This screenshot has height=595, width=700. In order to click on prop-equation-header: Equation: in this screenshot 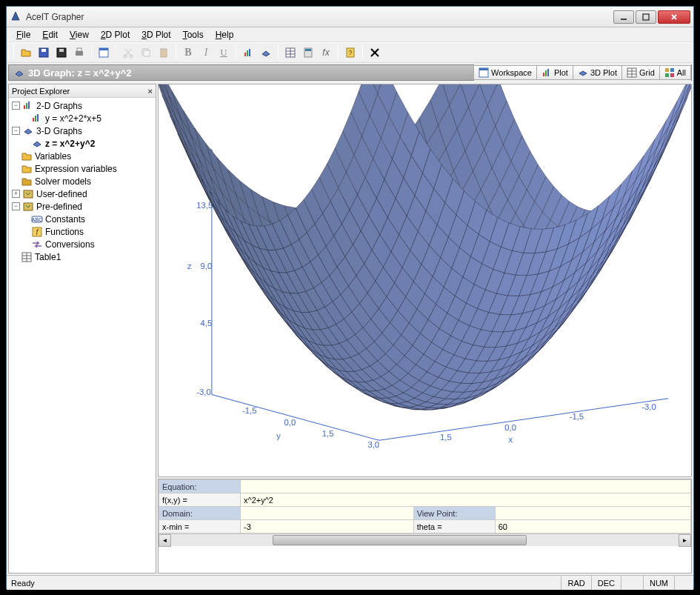, I will do `click(200, 487)`.